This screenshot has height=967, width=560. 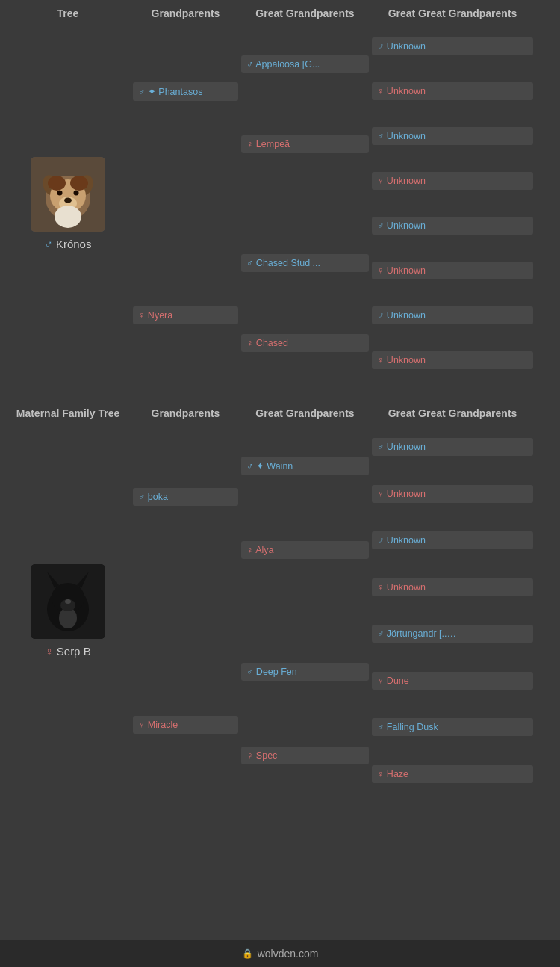 What do you see at coordinates (68, 13) in the screenshot?
I see `paternal-header-tree: Tree` at bounding box center [68, 13].